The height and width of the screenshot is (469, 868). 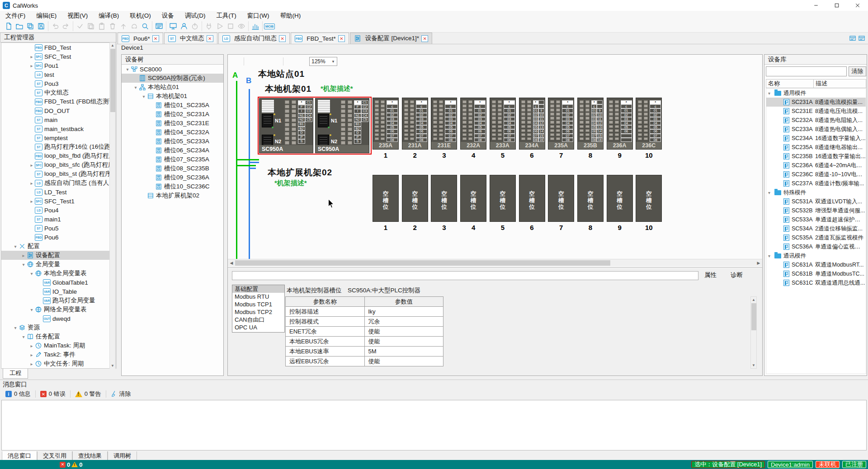 I want to click on bottom-tab-2: 交叉引用, so click(x=55, y=456).